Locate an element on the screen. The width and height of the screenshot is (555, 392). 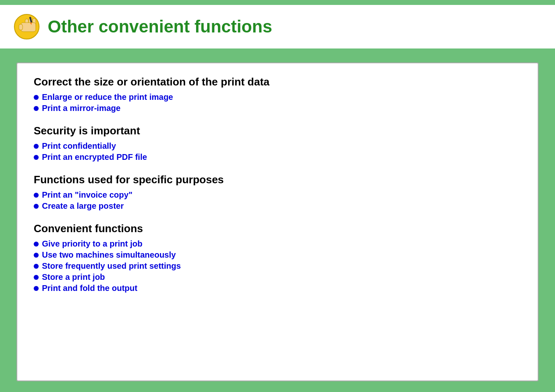
bullet-text: Create a large poster is located at coordinates (83, 206).